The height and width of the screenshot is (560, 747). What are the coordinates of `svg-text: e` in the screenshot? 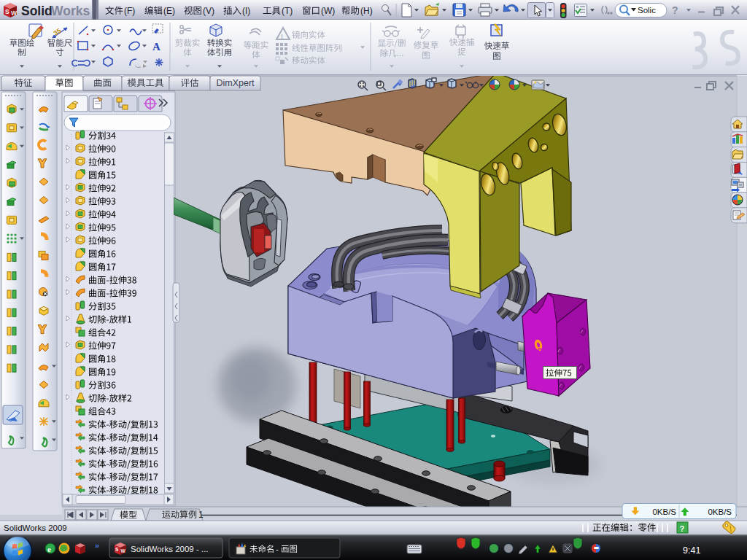 It's located at (50, 549).